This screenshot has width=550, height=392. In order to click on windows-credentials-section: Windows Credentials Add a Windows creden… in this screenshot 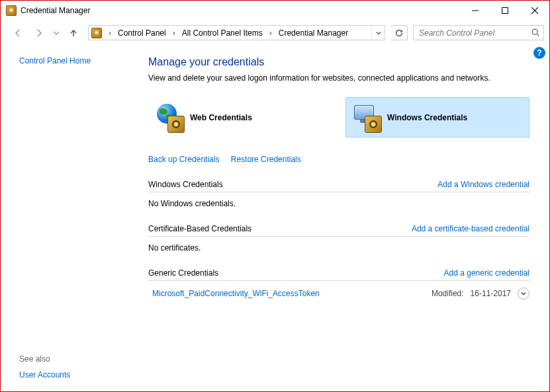, I will do `click(339, 194)`.